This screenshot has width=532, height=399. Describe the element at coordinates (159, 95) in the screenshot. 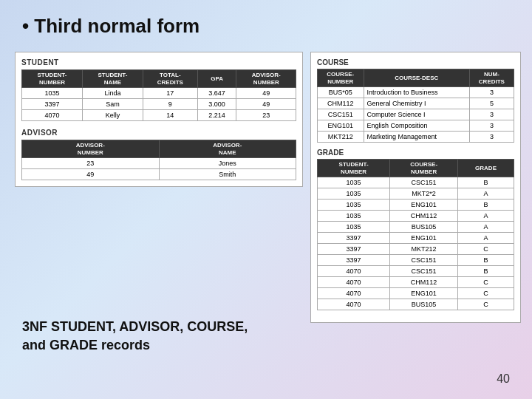

I see `student-table: STUDENT-NUMBER STUDENT-NAME TOTAL-CREDIT…` at that location.